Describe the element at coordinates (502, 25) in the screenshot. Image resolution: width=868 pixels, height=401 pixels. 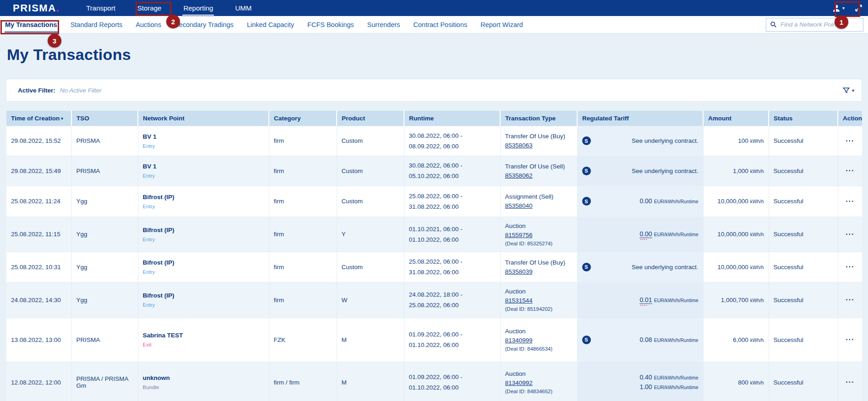
I see `subnav-report-wizard: Report Wizard` at that location.